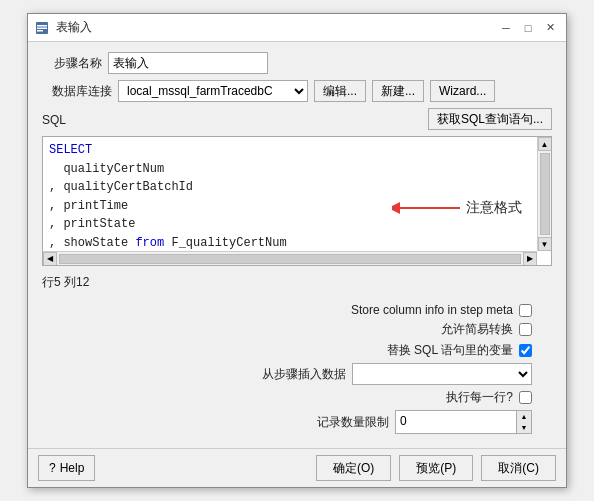 The width and height of the screenshot is (594, 501). What do you see at coordinates (544, 194) in the screenshot?
I see `vertical-scrollbar: ▲ ▼` at bounding box center [544, 194].